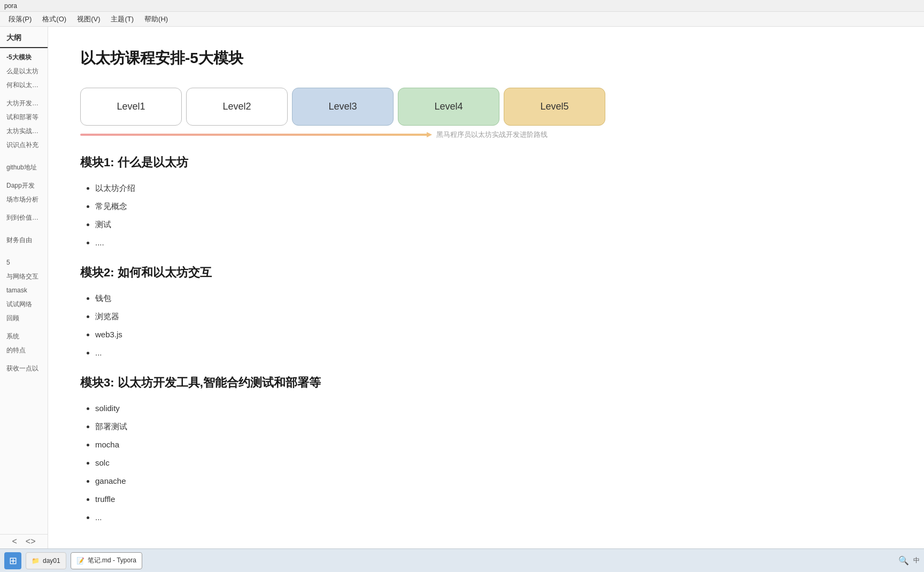 This screenshot has width=924, height=572. I want to click on sidebar-item-outline-9: github地址, so click(24, 167).